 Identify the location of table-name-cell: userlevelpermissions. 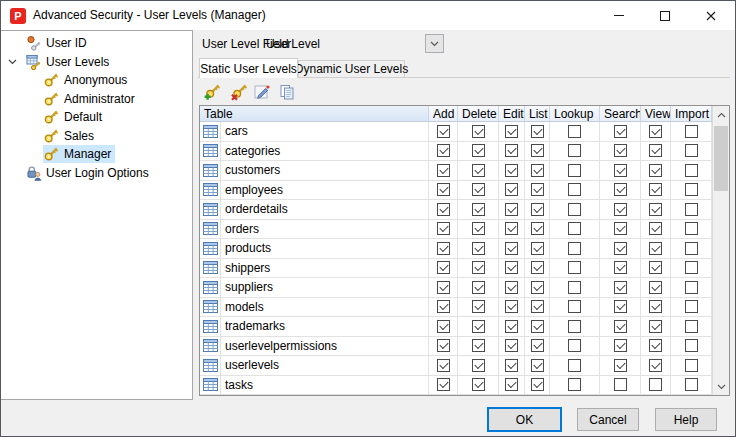
(325, 346).